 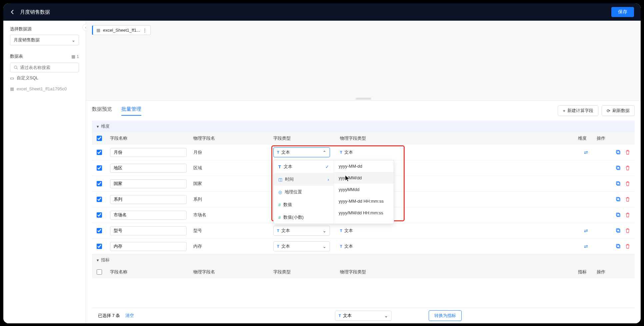 I want to click on custom-sql-item: ▭ 自定义SQL, so click(x=45, y=78).